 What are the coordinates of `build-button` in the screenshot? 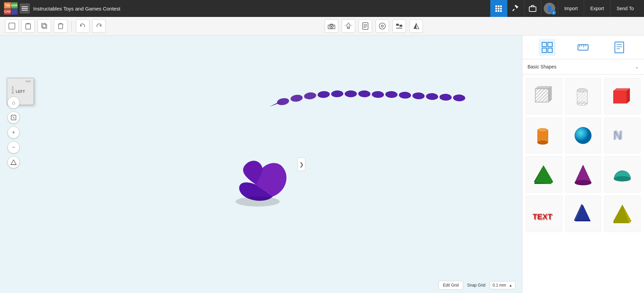 It's located at (516, 8).